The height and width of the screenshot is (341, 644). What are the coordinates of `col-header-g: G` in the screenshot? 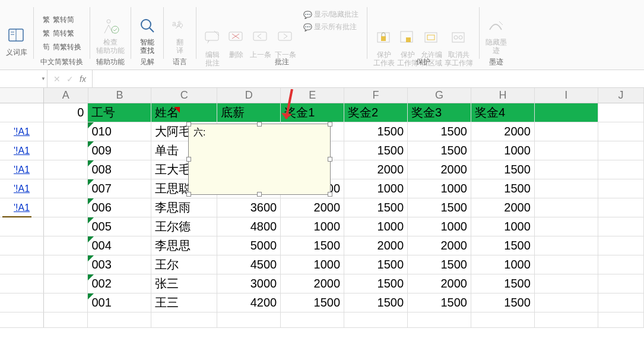 It's located at (439, 95).